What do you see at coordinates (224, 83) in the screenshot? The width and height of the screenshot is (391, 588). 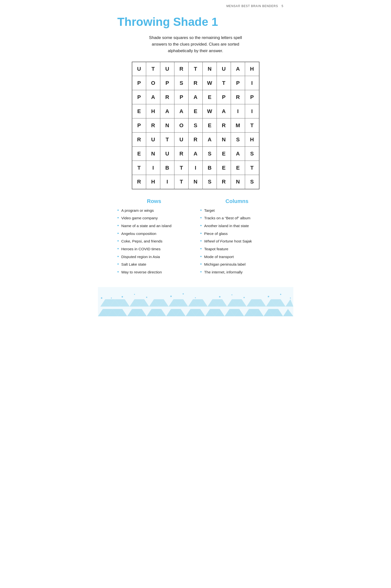 I see `grid-cell-1-6: T` at bounding box center [224, 83].